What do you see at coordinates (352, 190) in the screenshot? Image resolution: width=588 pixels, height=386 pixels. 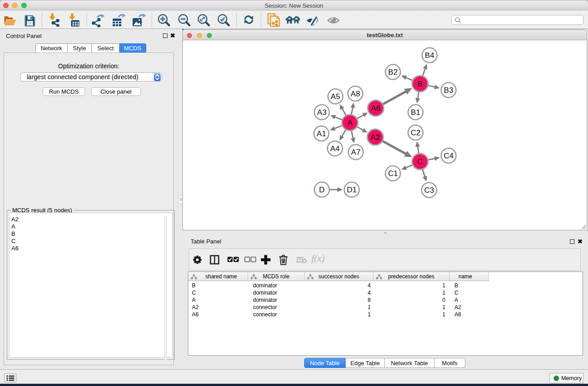 I see `svg-text: D1` at bounding box center [352, 190].